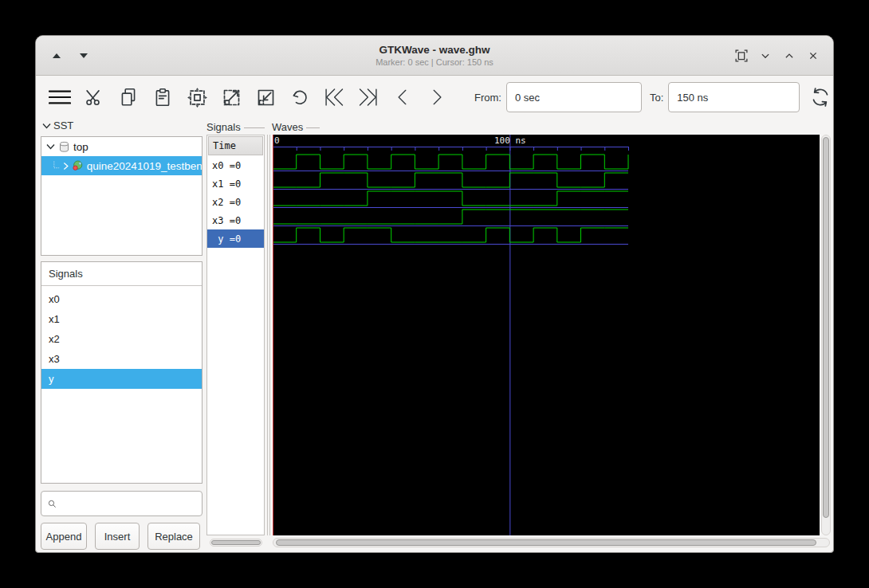 Image resolution: width=869 pixels, height=588 pixels. I want to click on waves-hscrollbar, so click(552, 543).